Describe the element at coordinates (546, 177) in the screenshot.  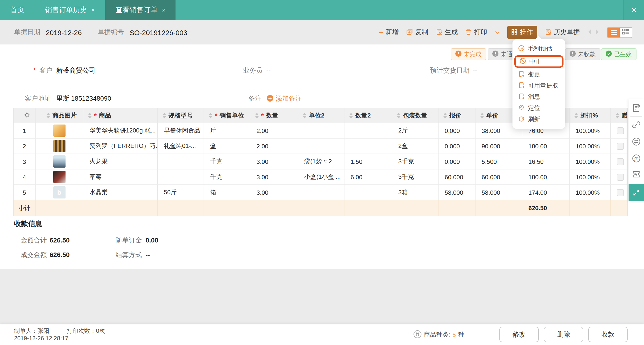
I see `cell-amount: 180.00` at that location.